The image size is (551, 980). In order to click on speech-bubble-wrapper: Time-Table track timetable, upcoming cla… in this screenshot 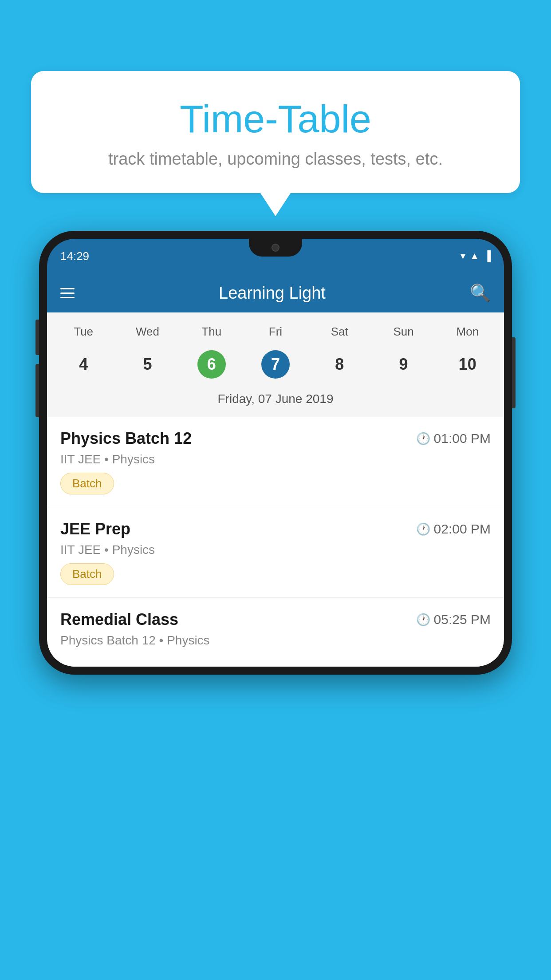, I will do `click(276, 132)`.